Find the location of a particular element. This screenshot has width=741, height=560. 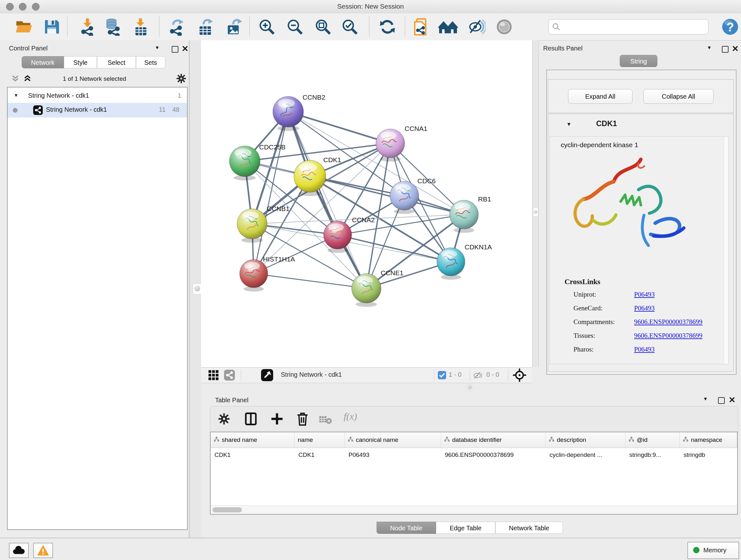

network-node-CCNB2: CCNB2 is located at coordinates (299, 110).